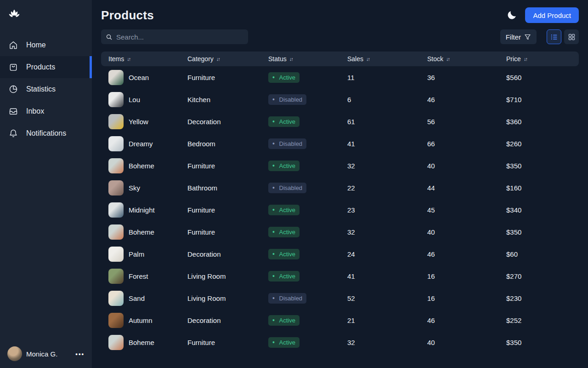 The height and width of the screenshot is (368, 588). What do you see at coordinates (15, 354) in the screenshot?
I see `avatar` at bounding box center [15, 354].